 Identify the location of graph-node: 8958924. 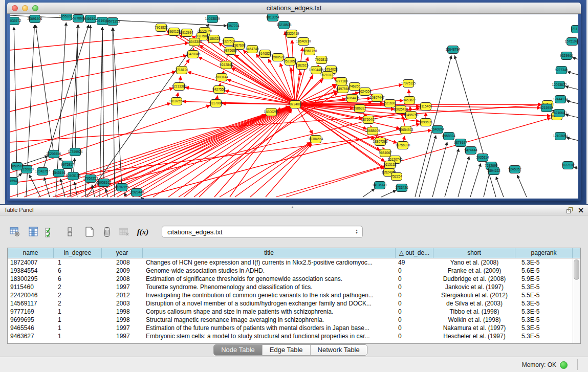
(449, 136).